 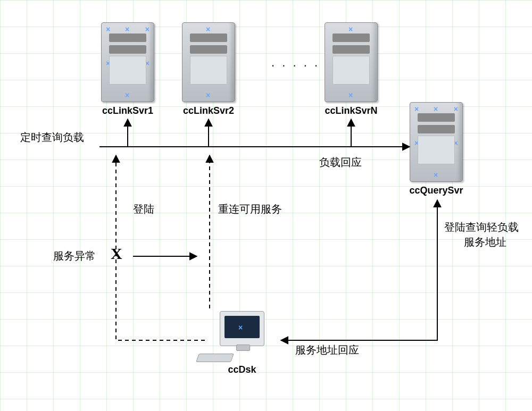 What do you see at coordinates (481, 228) in the screenshot?
I see `label-query-light1: 登陆查询轻负载` at bounding box center [481, 228].